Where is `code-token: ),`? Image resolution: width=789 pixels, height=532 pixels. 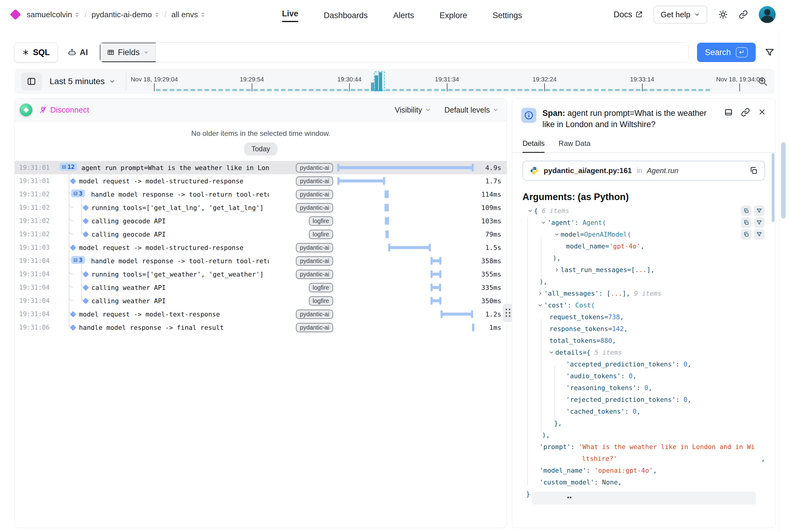 code-token: ), is located at coordinates (543, 282).